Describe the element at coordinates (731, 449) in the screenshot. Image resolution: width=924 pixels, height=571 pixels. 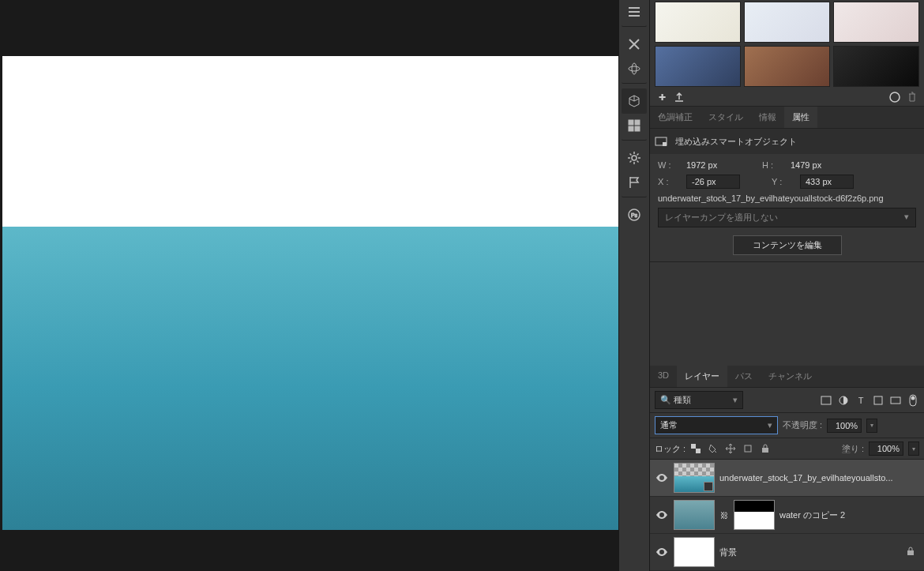
I see `lock-move-icon` at that location.